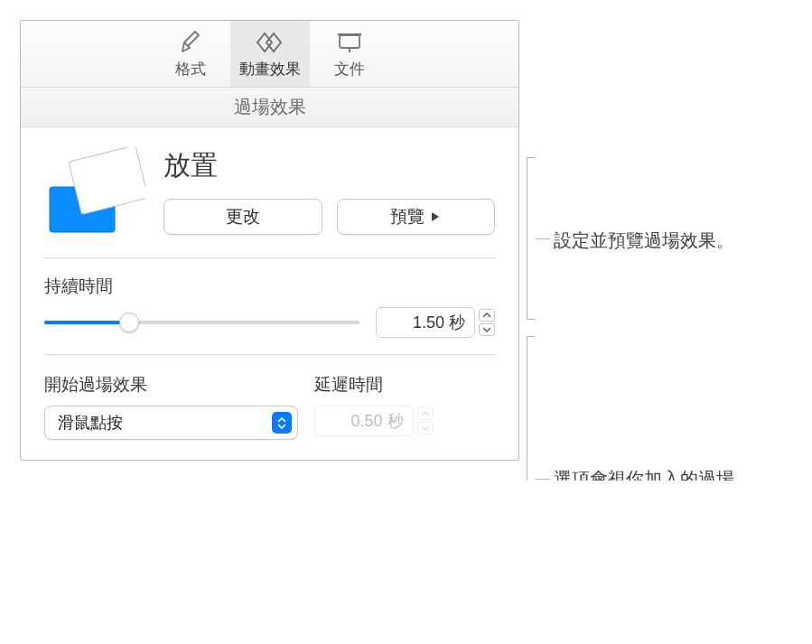 This screenshot has height=644, width=812. What do you see at coordinates (364, 421) in the screenshot?
I see `delay-value: 0.50 秒` at bounding box center [364, 421].